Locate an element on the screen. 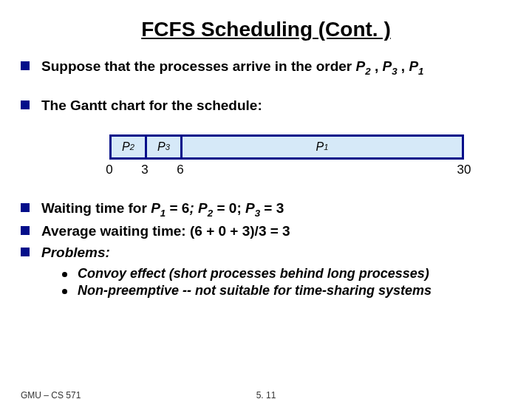  sub-bullet-nonpreemptive: Non-preemptive -- not suitable for time-… is located at coordinates (287, 291).